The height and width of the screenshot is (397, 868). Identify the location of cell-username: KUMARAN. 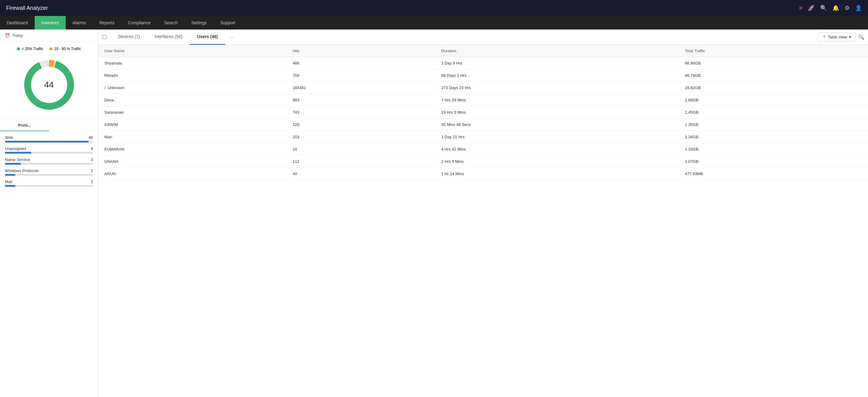
(192, 149).